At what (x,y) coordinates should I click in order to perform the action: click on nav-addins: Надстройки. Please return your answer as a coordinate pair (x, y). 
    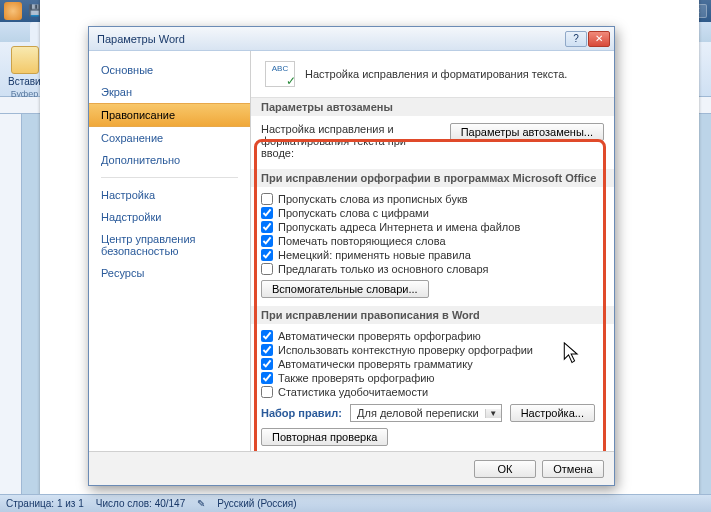
    Looking at the image, I should click on (170, 217).